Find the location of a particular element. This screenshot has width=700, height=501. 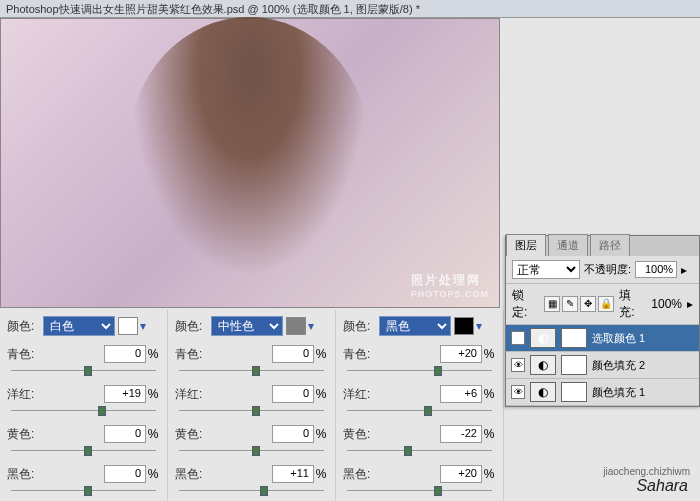

selective-color-panel: 颜色:黑色▾青色:+20%洋红:+6%黄色:-22%黑色:+20%相对绝对 is located at coordinates (420, 406).